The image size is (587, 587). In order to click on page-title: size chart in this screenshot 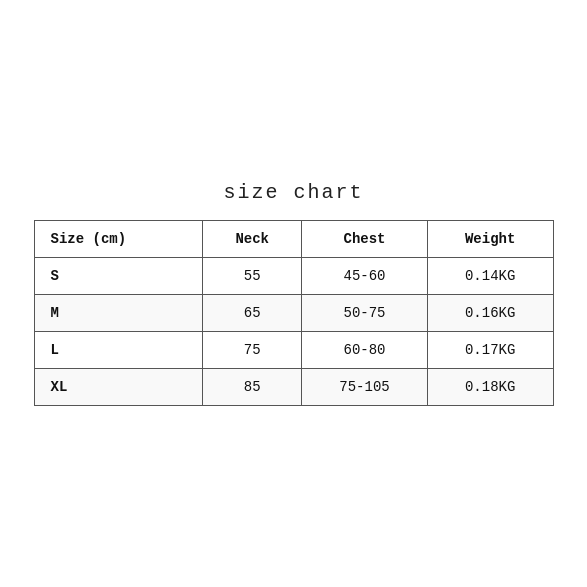, I will do `click(293, 192)`.